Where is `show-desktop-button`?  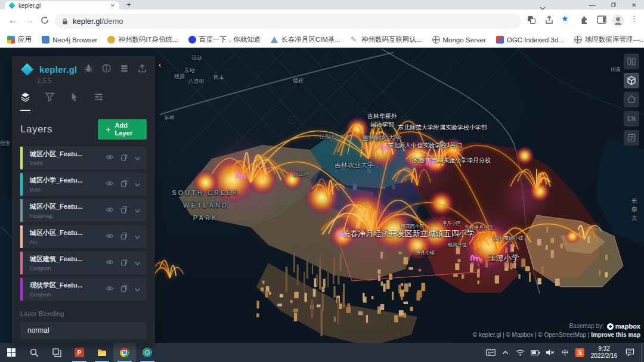
show-desktop-button is located at coordinates (643, 352).